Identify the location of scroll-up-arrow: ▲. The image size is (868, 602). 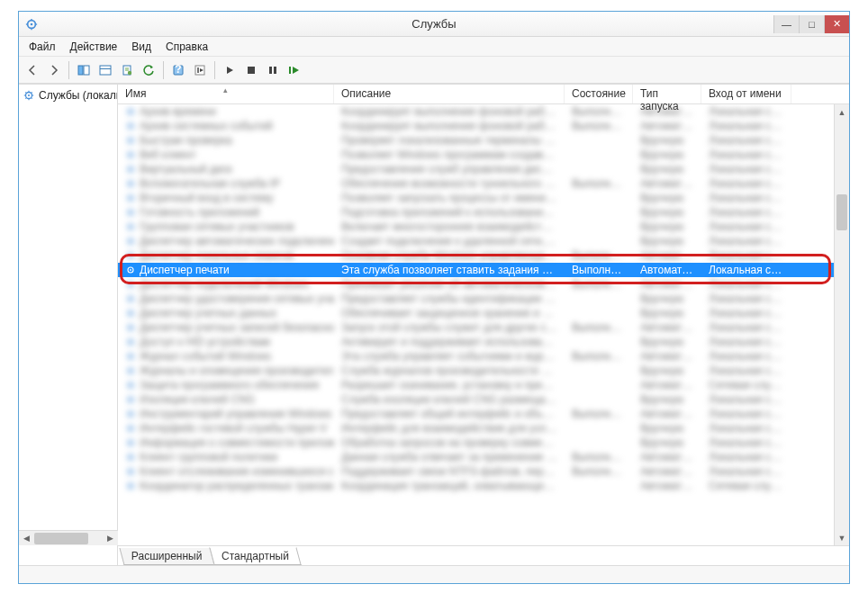
(842, 112).